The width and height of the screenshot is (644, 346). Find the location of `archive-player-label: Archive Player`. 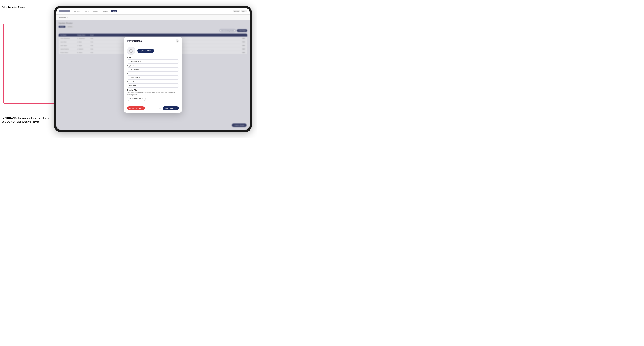

archive-player-label: Archive Player is located at coordinates (137, 108).